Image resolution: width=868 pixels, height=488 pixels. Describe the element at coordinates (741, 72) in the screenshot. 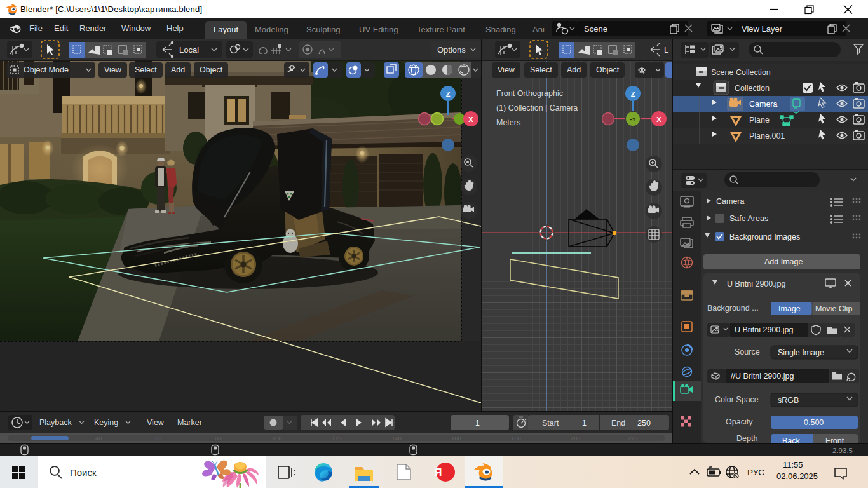

I see `svg-text: Scene Collection` at that location.